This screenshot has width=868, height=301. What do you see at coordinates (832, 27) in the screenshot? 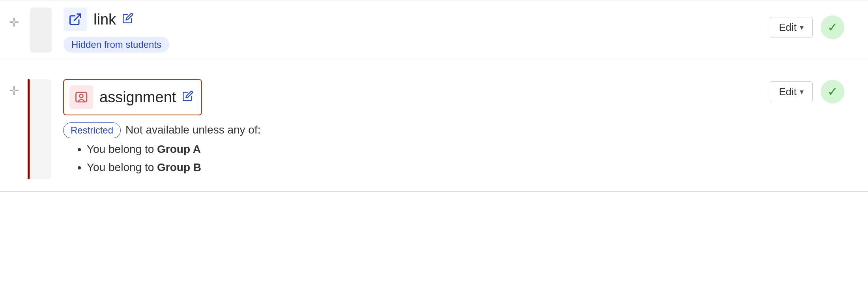
I see `link-completed-icon: ✓` at bounding box center [832, 27].